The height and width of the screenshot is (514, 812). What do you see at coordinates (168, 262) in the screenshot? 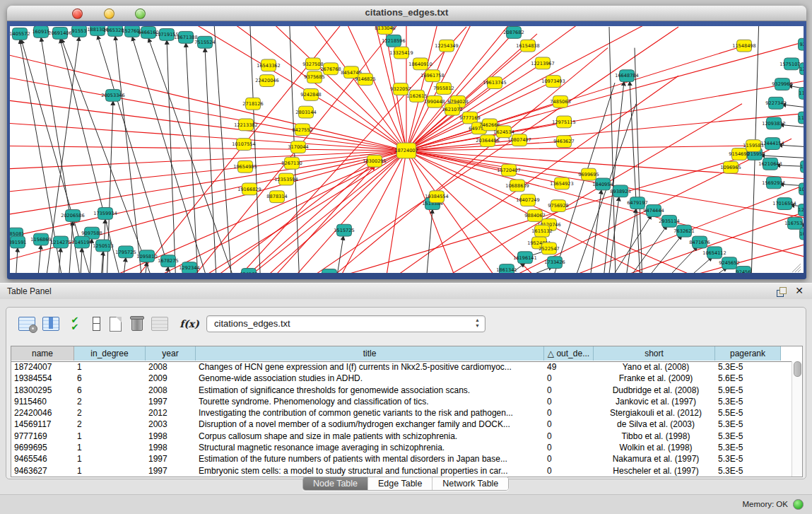
I see `network-node: 1678275` at bounding box center [168, 262].